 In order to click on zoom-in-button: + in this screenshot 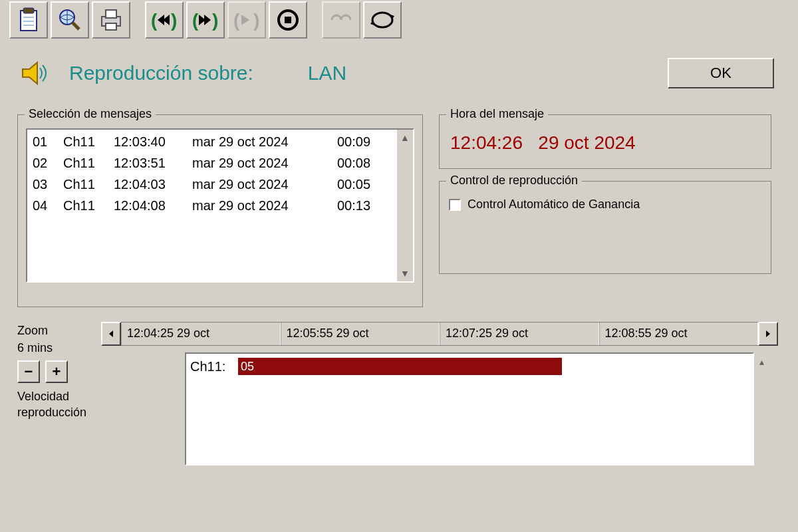, I will do `click(57, 372)`.